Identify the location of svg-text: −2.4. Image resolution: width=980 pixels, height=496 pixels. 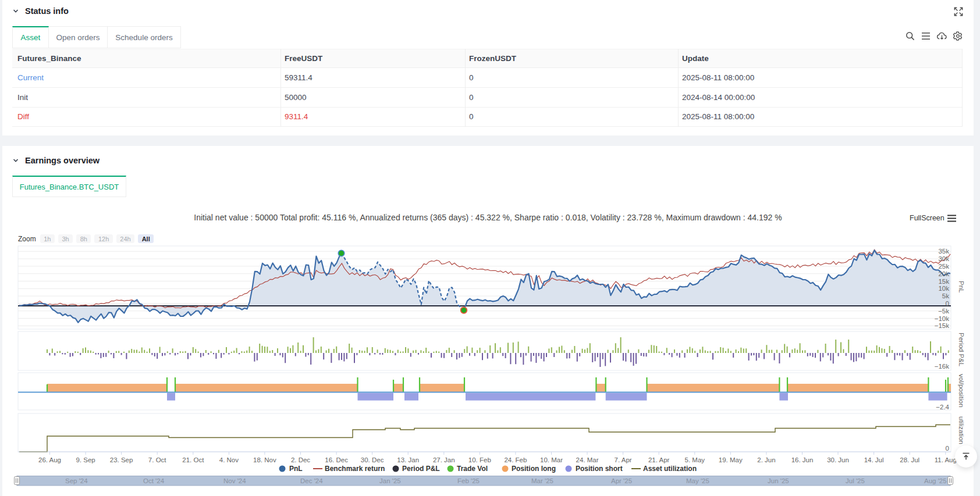
(943, 407).